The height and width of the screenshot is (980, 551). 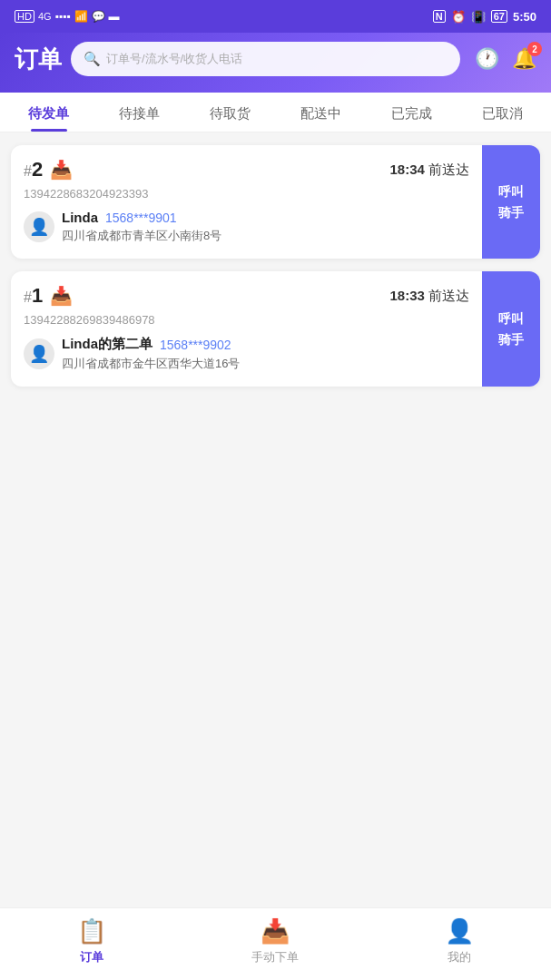 What do you see at coordinates (429, 171) in the screenshot?
I see `order-time-area-1: 18:34 前送达` at bounding box center [429, 171].